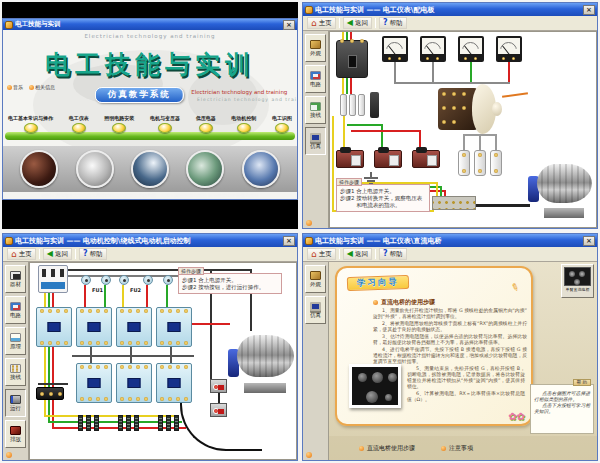 This screenshot has height=463, width=600. Describe the element at coordinates (362, 41) in the screenshot. I see `terminal` at that location.